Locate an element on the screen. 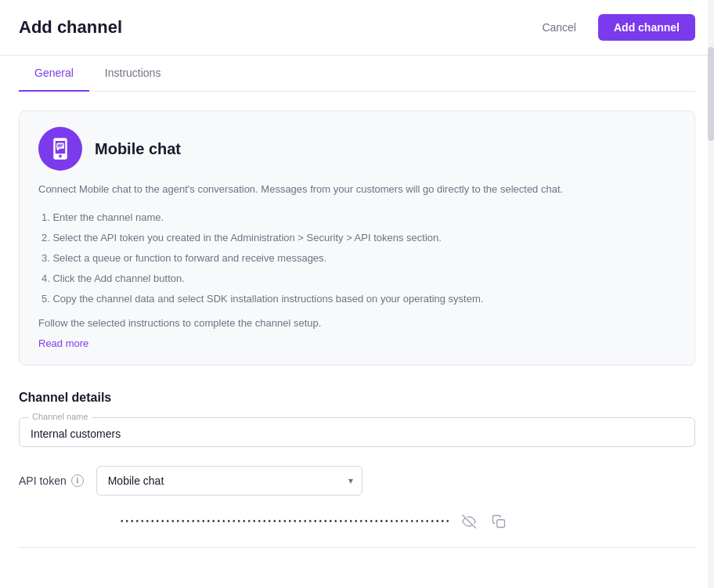 This screenshot has height=588, width=714. step-5: 5. Copy the channel data and select SDK … is located at coordinates (359, 299).